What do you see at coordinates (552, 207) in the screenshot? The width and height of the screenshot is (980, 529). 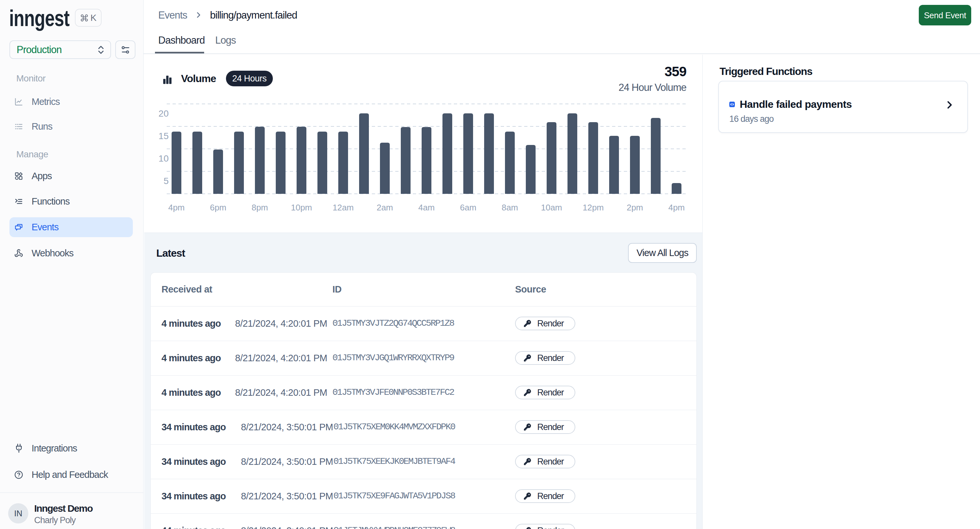 I see `svg-text: 10am` at bounding box center [552, 207].